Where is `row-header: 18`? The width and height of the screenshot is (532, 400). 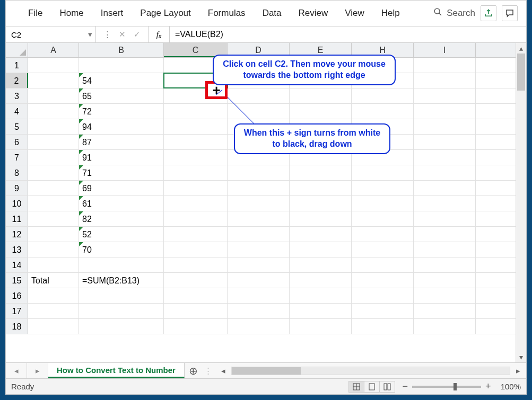
row-header: 18 is located at coordinates (17, 326).